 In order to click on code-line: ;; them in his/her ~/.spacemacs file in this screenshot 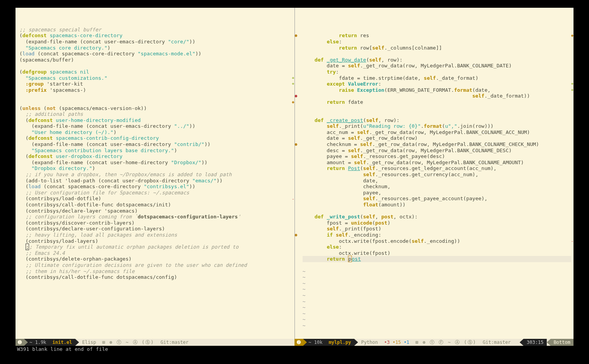, I will do `click(156, 271)`.